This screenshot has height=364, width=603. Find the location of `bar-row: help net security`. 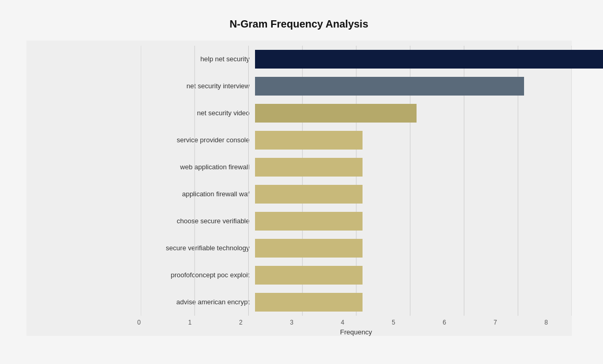

bar-row: help net security is located at coordinates (356, 59).